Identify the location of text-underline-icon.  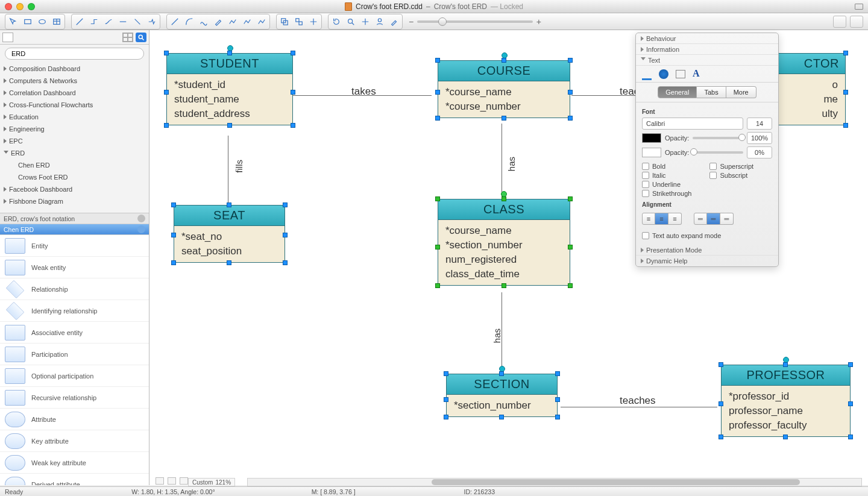
(647, 74).